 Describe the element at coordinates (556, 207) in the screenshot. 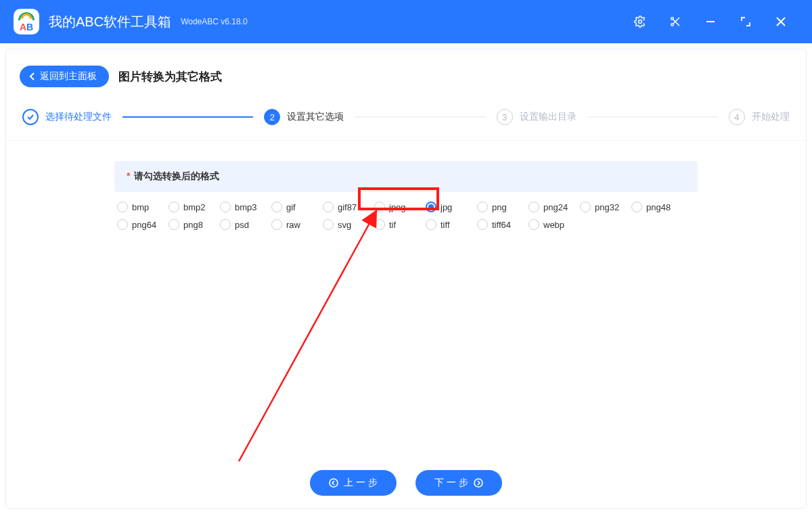

I see `format-radio-label: png24` at that location.